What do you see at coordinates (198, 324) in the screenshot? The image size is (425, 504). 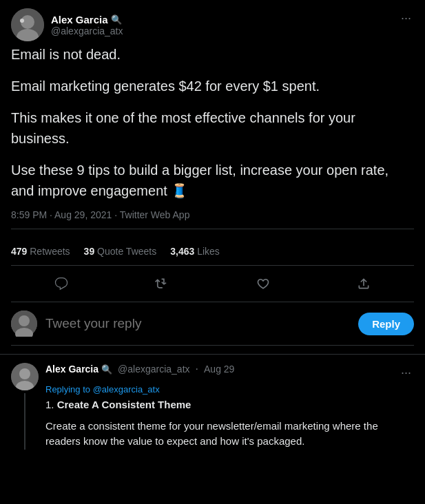 I see `reply-input` at bounding box center [198, 324].